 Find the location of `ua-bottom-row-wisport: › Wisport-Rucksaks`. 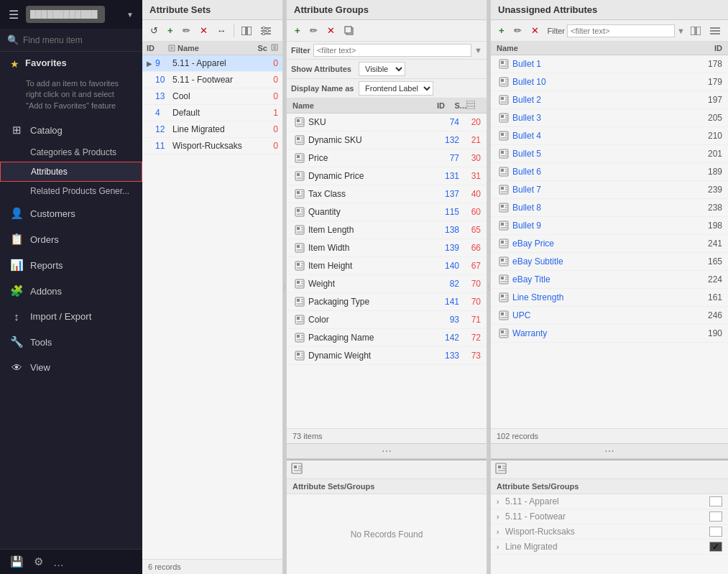

ua-bottom-row-wisport: › Wisport-Rucksaks is located at coordinates (609, 532).